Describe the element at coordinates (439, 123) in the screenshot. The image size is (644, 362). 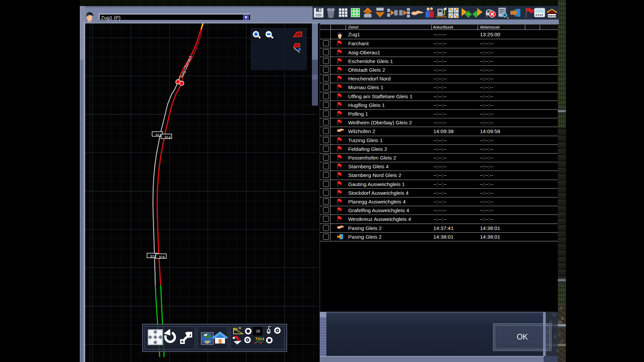
I see `row-Weilheim (Oberbay) Gleis 2: Weilheim (Oberbay) Gleis 2--:--:----:--:…` at that location.